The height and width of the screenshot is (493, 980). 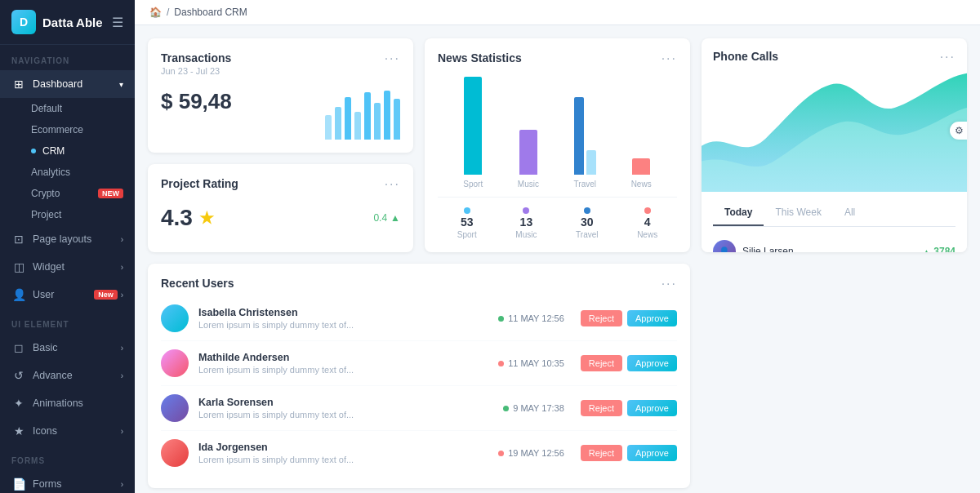 I want to click on project-rating-card: Project Rating ··· 4.3 ★ 0.4 ▲, so click(x=281, y=208).